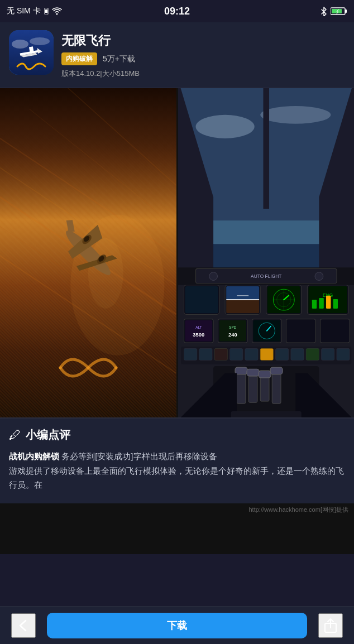  What do you see at coordinates (15, 435) in the screenshot?
I see `edit-icon: 🖊` at bounding box center [15, 435].